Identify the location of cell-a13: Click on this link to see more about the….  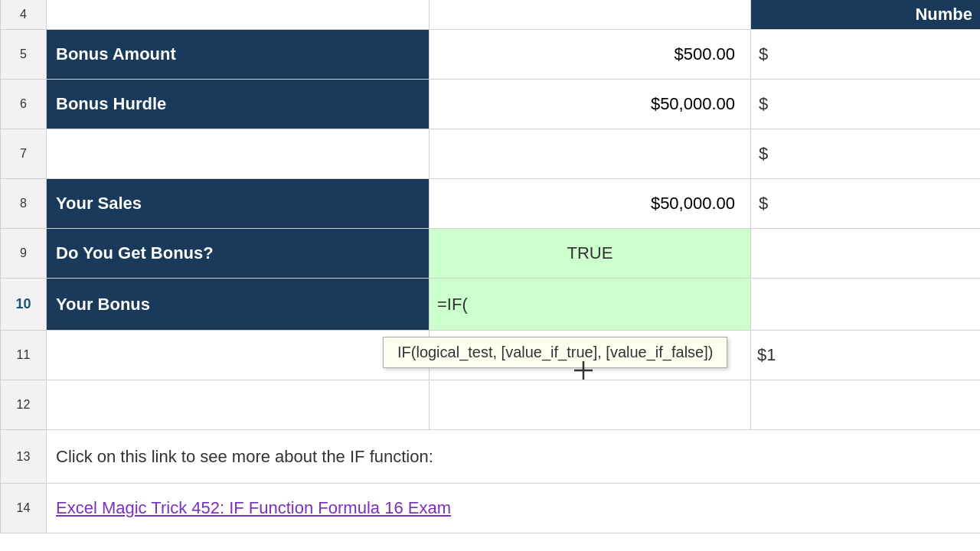
(514, 457).